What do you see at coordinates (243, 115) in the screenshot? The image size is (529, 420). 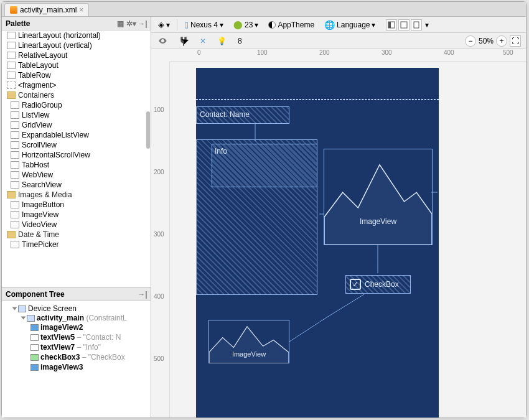 I see `widget-textview5: Contact: Name` at bounding box center [243, 115].